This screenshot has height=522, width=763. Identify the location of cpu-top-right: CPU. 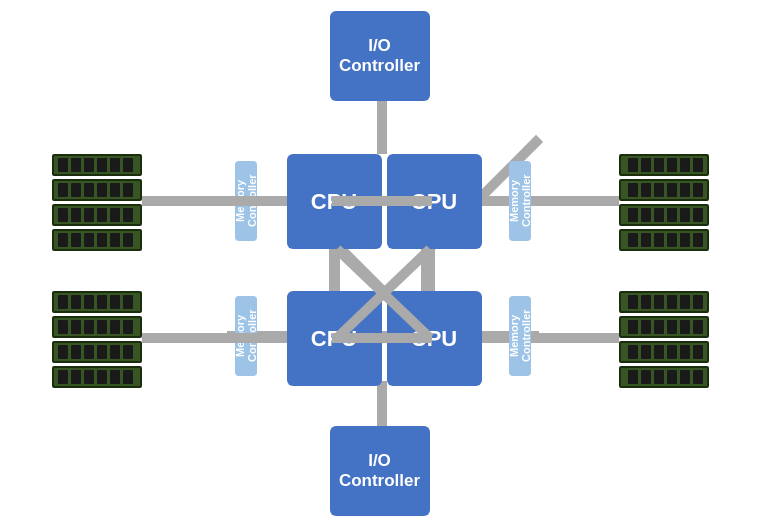
(434, 202).